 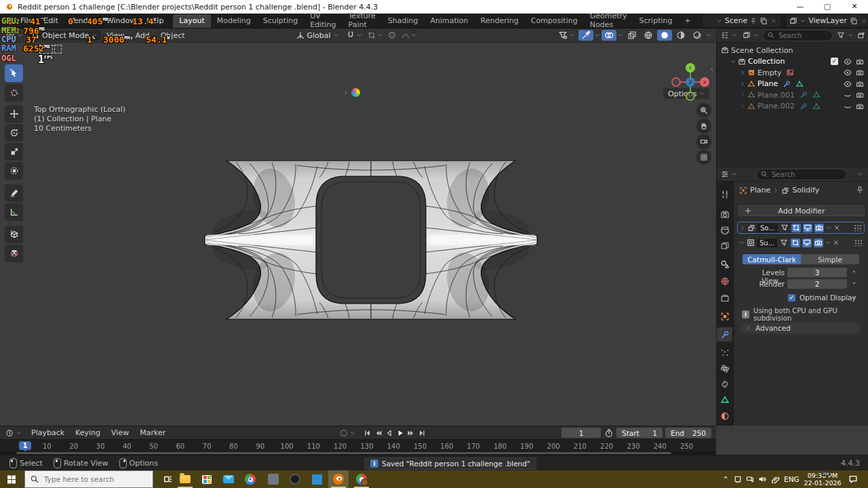 I want to click on proportional-falloff-dropdown, so click(x=409, y=35).